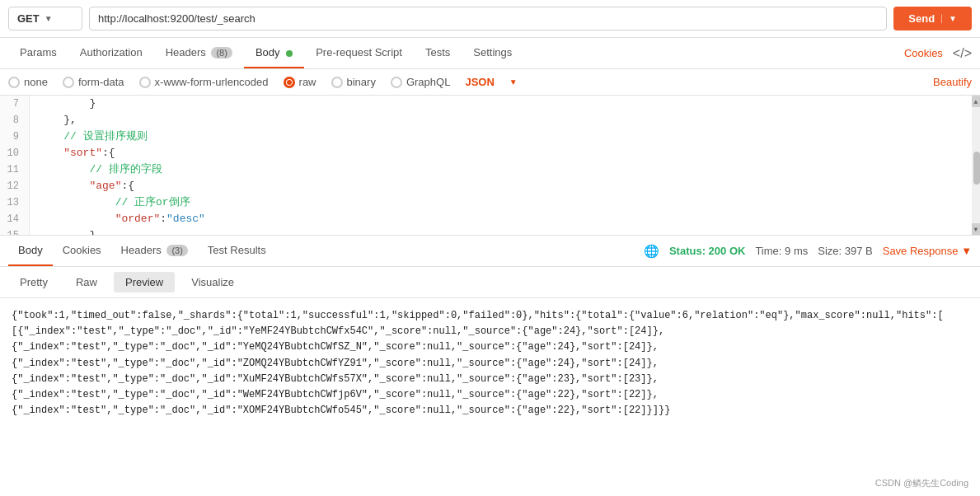 The width and height of the screenshot is (980, 496). What do you see at coordinates (966, 250) in the screenshot?
I see `save-chevron-icon: ▼` at bounding box center [966, 250].